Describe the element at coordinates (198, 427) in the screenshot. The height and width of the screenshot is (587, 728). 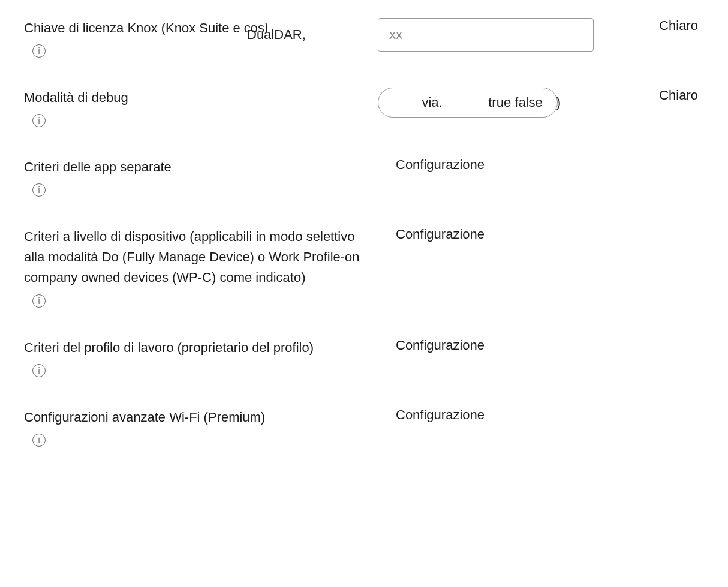
I see `label-col: Configurazioni avanzate Wi-Fi (Premium) …` at that location.